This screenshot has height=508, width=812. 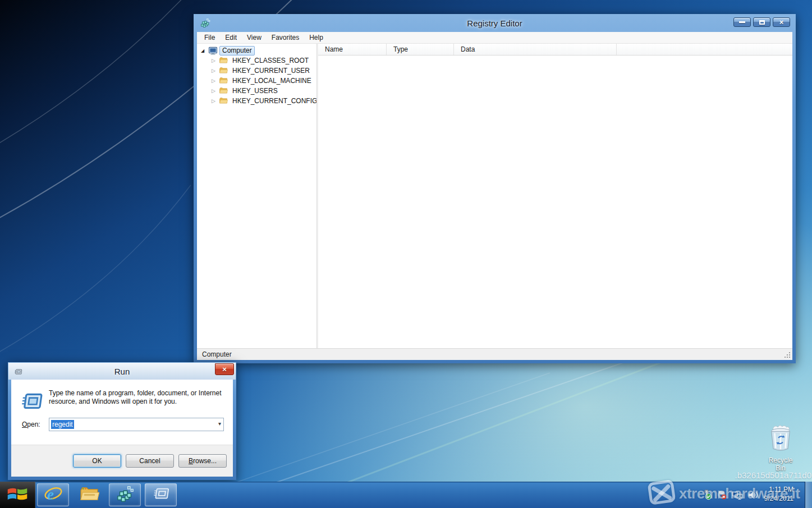 What do you see at coordinates (213, 50) in the screenshot?
I see `computer-icon` at bounding box center [213, 50].